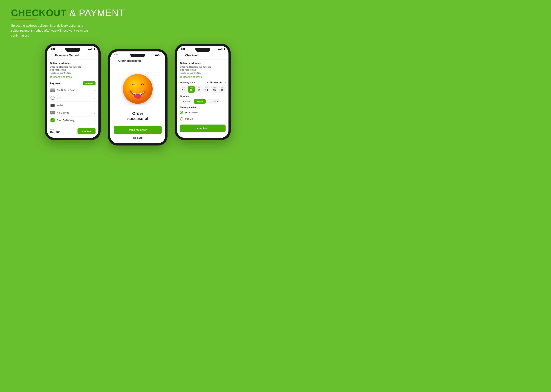  Describe the element at coordinates (181, 55) in the screenshot. I see `back-arrow-right: ←` at that location.